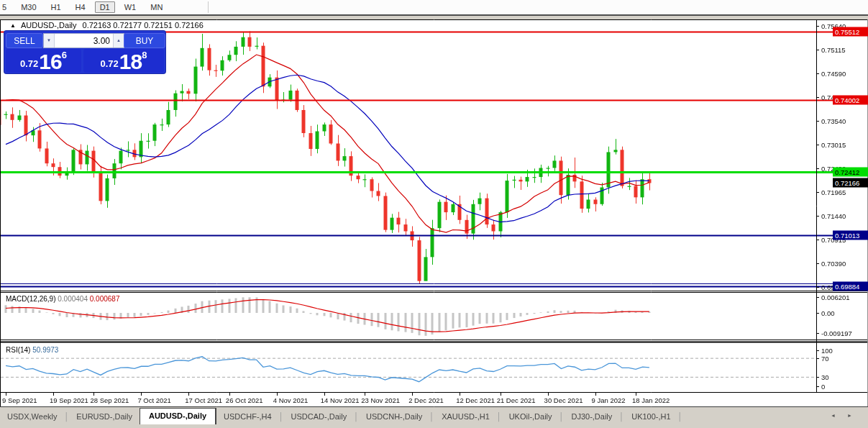 This screenshot has height=428, width=868. I want to click on date-axis-label: 14 Nov 2021, so click(340, 400).